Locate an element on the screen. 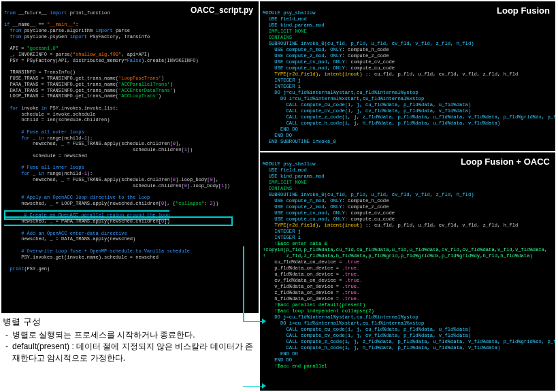 Image resolution: width=558 pixels, height=392 pixels. korean-item-2: default(present) : 데이터 절에 지정되지 않은 비스칼라 데… is located at coordinates (130, 353).